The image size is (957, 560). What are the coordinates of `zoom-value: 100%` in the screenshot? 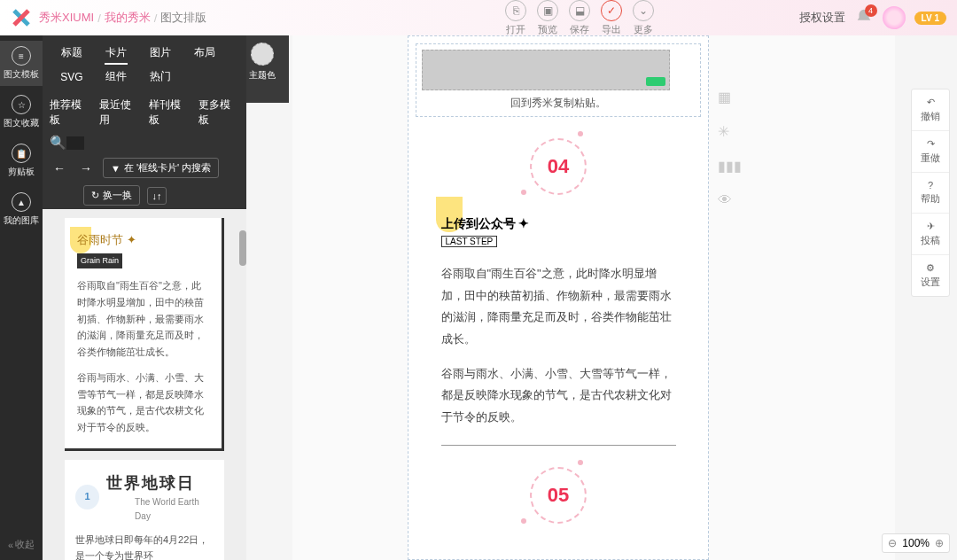 It's located at (916, 543).